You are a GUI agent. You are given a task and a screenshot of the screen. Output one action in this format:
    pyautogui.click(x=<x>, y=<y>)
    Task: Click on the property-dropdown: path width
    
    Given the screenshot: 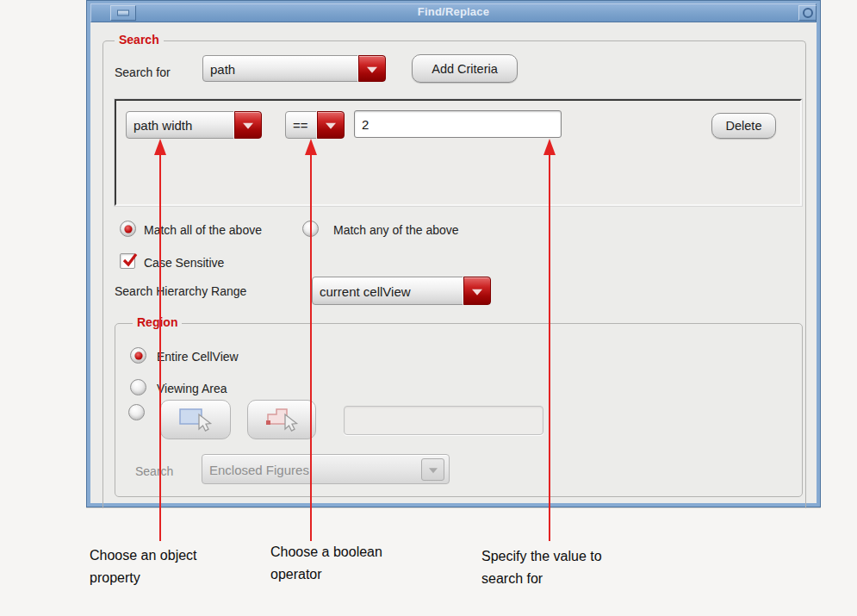 What is the action you would take?
    pyautogui.click(x=194, y=125)
    